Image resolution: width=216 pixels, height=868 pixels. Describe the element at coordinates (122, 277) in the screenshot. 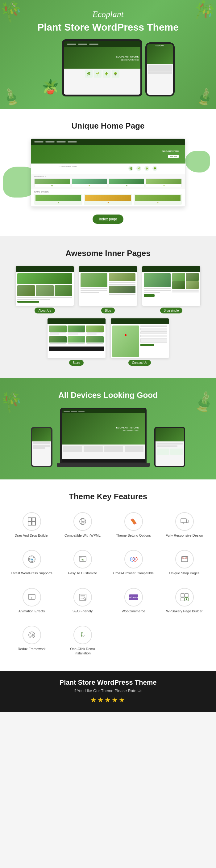

I see `blog-secondary-img` at that location.